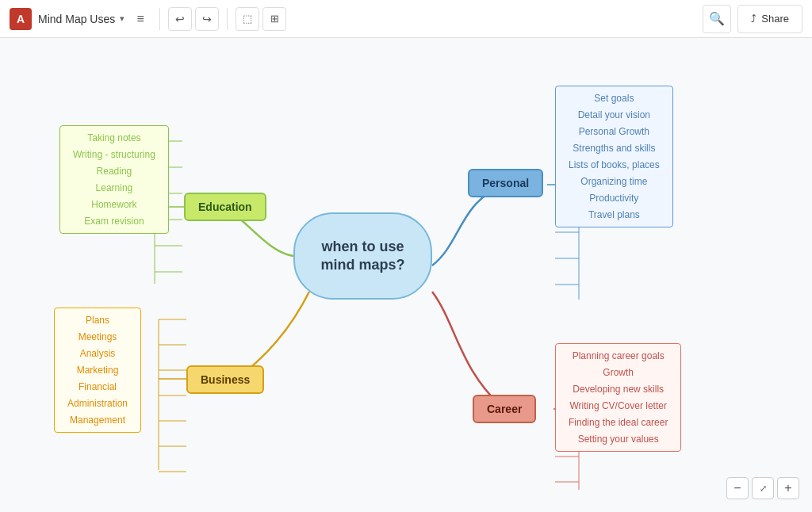 The height and width of the screenshot is (512, 812). I want to click on list-item: Strengths and skills, so click(614, 148).